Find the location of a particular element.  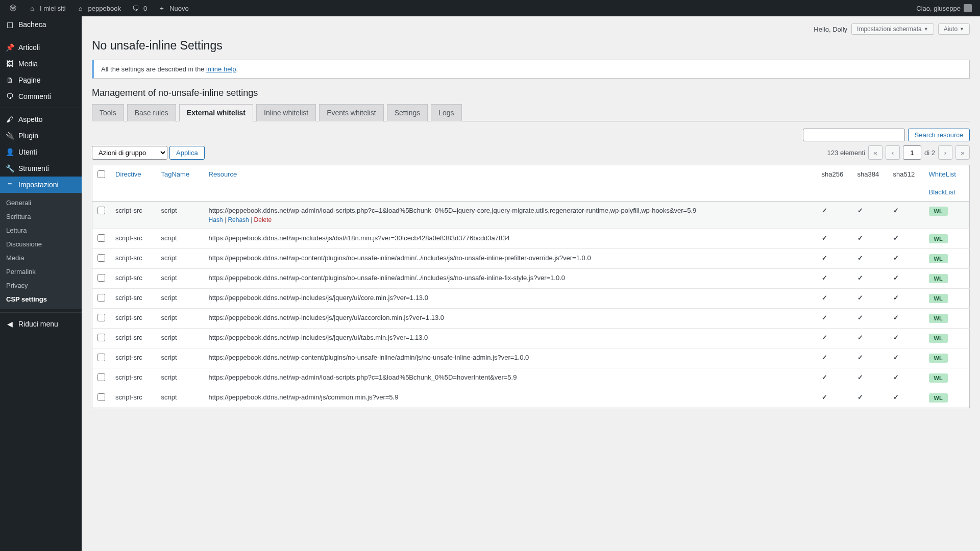

submenu-general: Generali is located at coordinates (41, 203).